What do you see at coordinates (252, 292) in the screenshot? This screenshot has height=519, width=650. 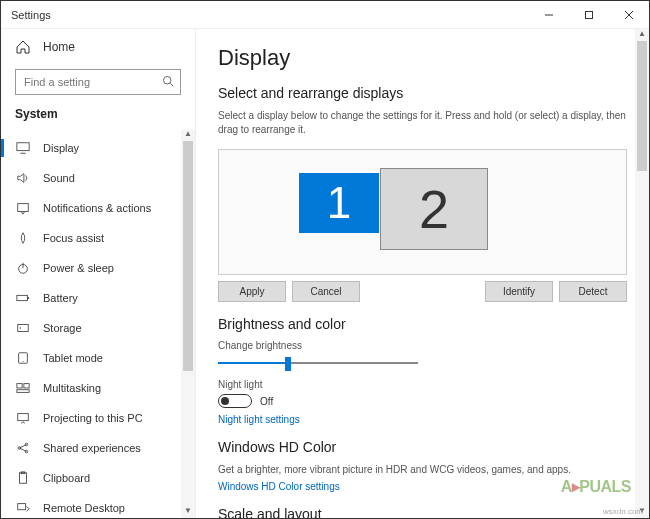 I see `apply-button: Apply` at bounding box center [252, 292].